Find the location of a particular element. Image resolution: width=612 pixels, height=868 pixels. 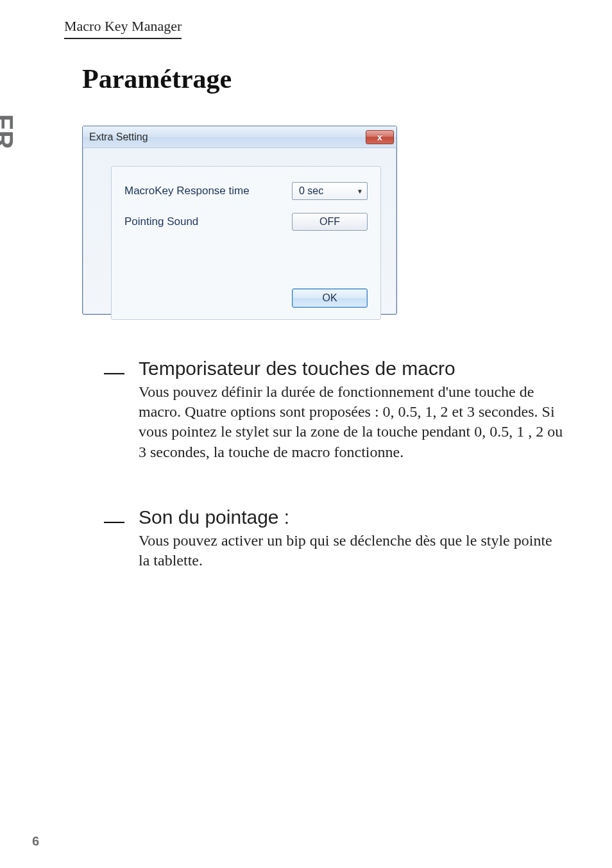

close-button: x is located at coordinates (380, 137).